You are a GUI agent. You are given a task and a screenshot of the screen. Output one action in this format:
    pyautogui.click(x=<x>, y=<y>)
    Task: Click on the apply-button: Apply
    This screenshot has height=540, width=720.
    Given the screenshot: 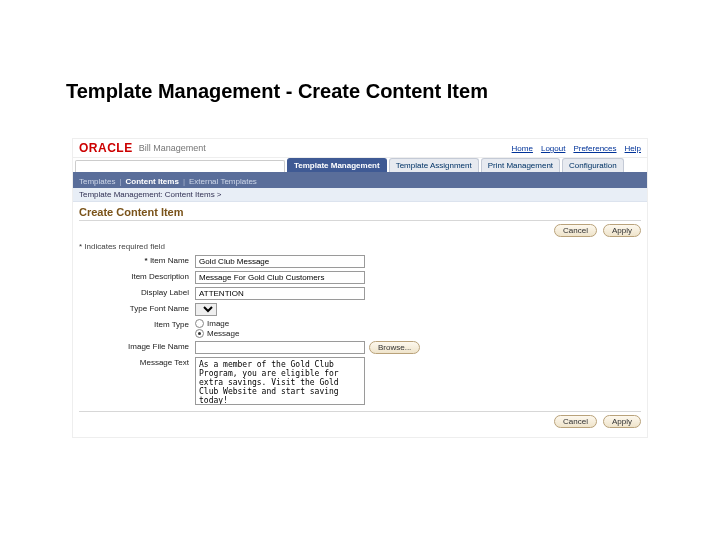 What is the action you would take?
    pyautogui.click(x=622, y=230)
    